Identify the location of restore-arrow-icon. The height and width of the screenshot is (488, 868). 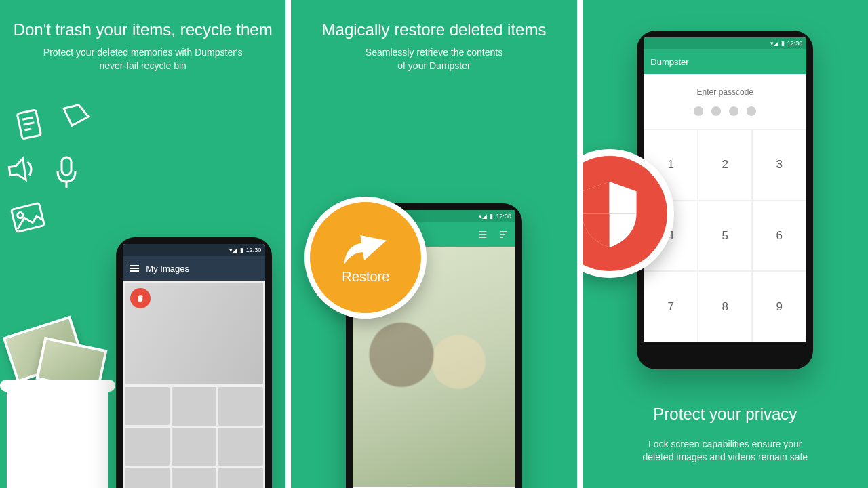
(366, 249).